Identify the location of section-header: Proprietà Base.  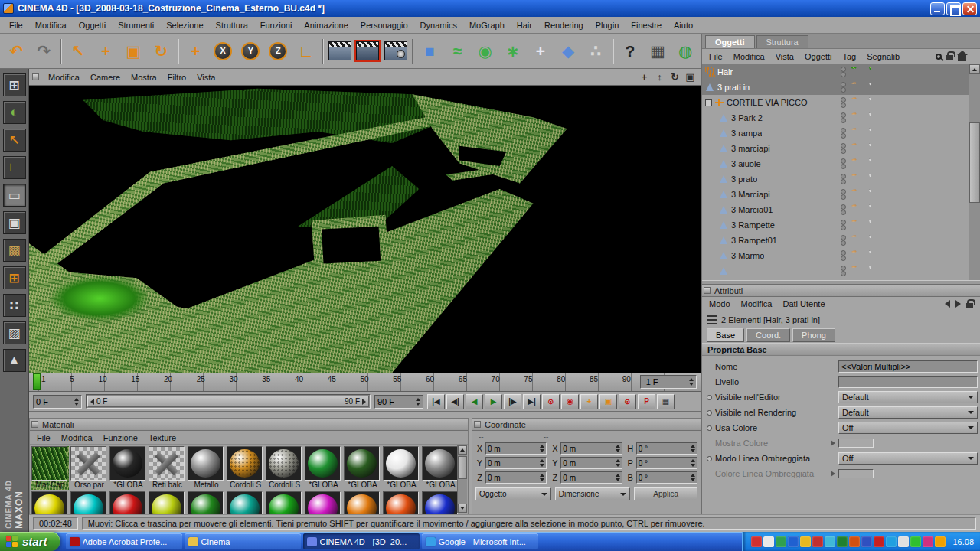
(841, 349).